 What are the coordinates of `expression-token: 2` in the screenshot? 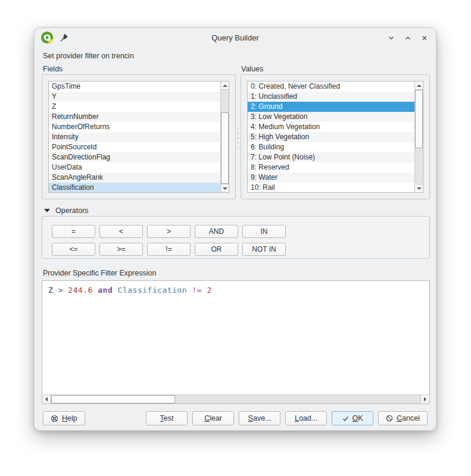 It's located at (209, 290).